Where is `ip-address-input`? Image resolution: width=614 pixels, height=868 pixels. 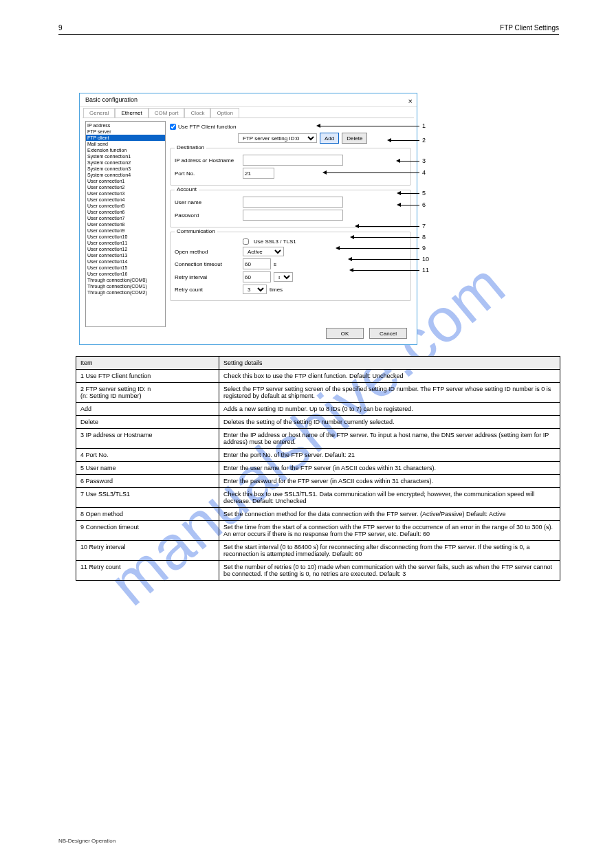 ip-address-input is located at coordinates (293, 160).